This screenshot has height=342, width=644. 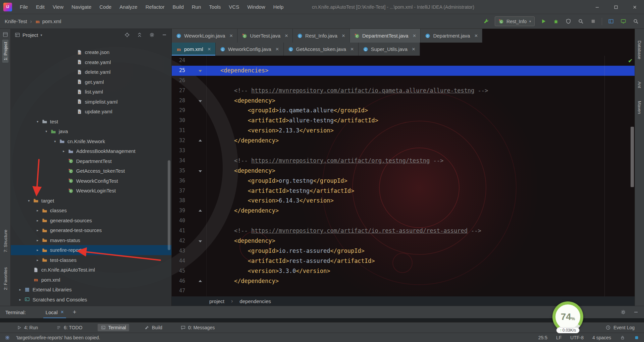 I want to click on line-number: 42, so click(x=179, y=241).